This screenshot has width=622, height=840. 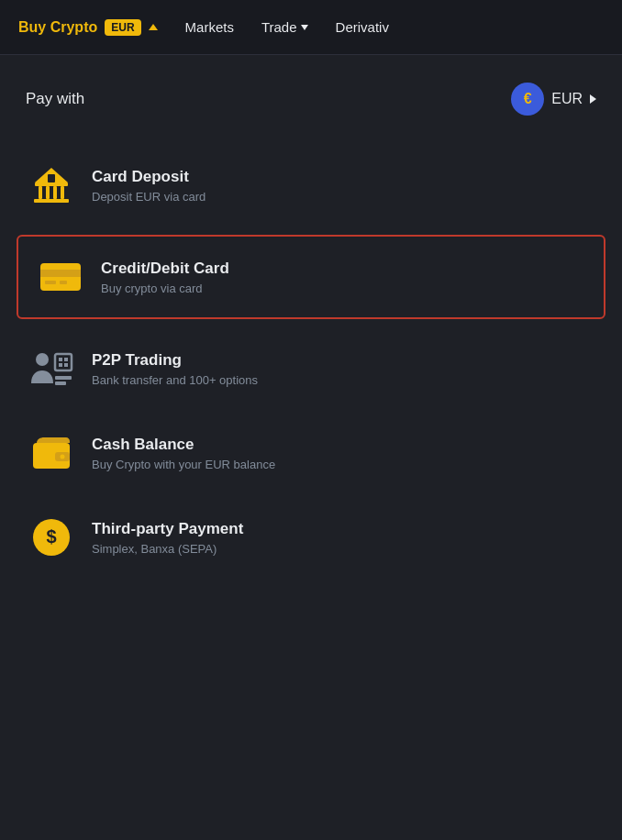 I want to click on payment-item-cash-balance: Cash Balance Buy Crypto with your EUR ba…, so click(x=311, y=453).